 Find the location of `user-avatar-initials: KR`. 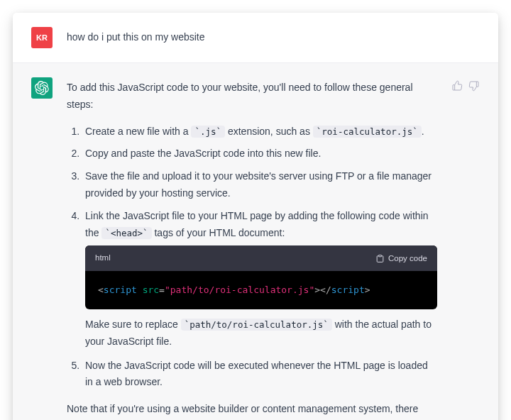

user-avatar-initials: KR is located at coordinates (42, 38).